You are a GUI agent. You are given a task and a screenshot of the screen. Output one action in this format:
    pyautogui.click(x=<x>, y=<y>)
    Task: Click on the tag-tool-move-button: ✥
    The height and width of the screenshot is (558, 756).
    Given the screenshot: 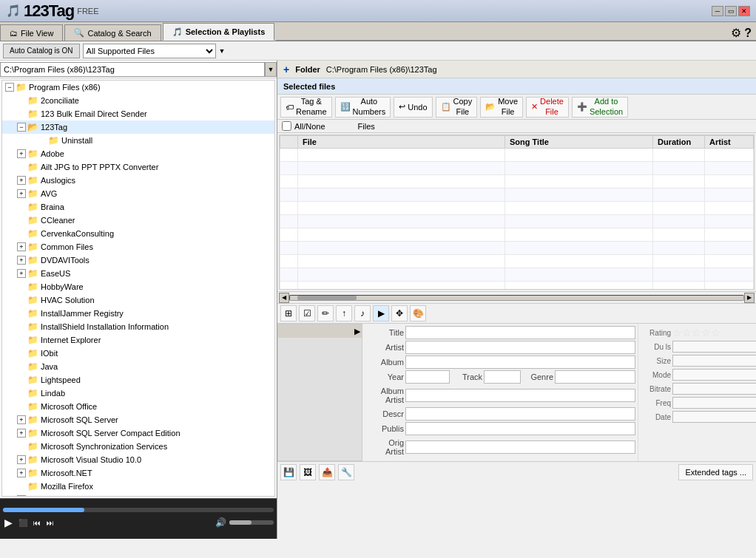 What is the action you would take?
    pyautogui.click(x=399, y=313)
    